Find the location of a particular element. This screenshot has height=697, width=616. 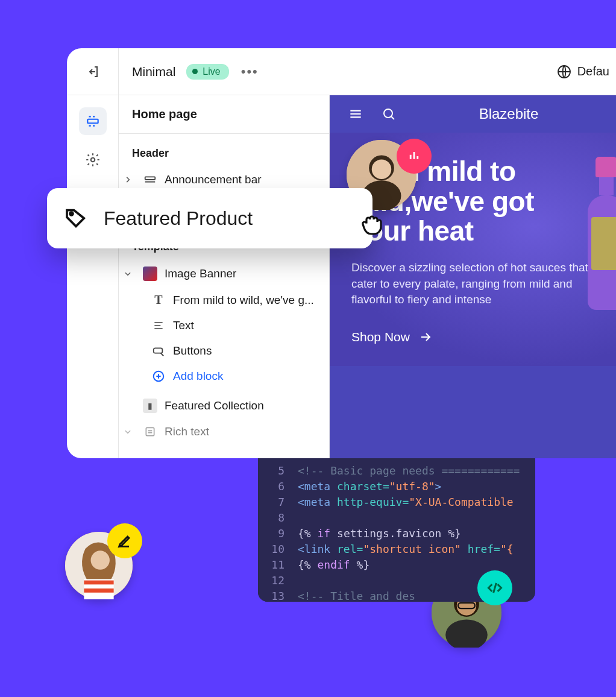

search-icon is located at coordinates (389, 114).